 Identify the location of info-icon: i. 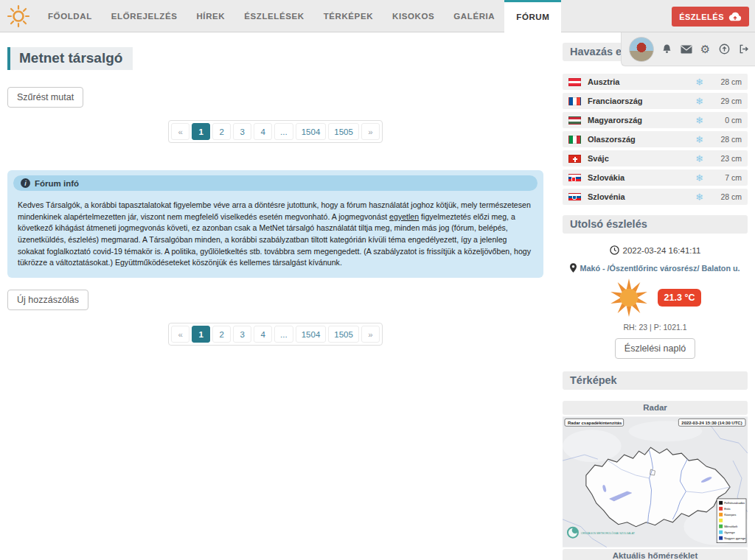
(25, 183).